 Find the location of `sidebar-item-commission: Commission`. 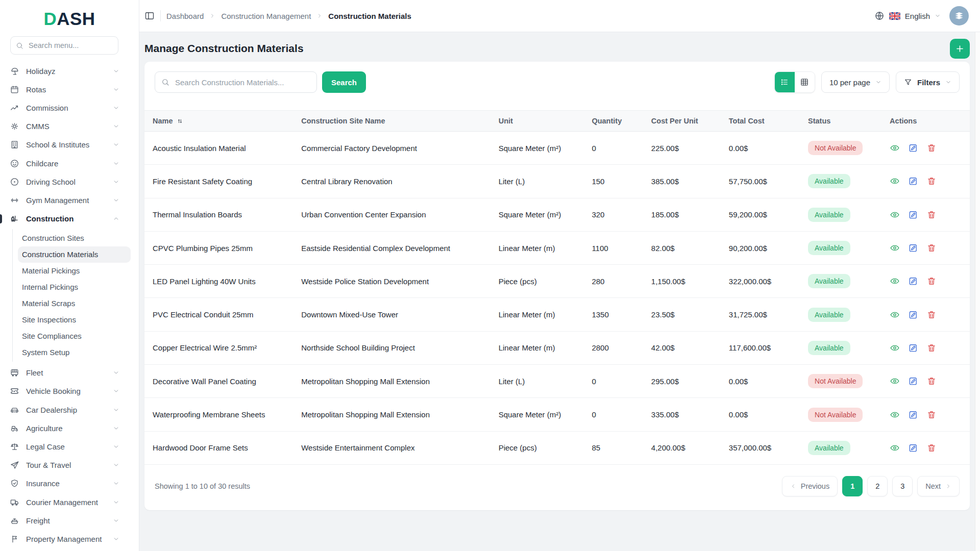

sidebar-item-commission: Commission is located at coordinates (69, 108).